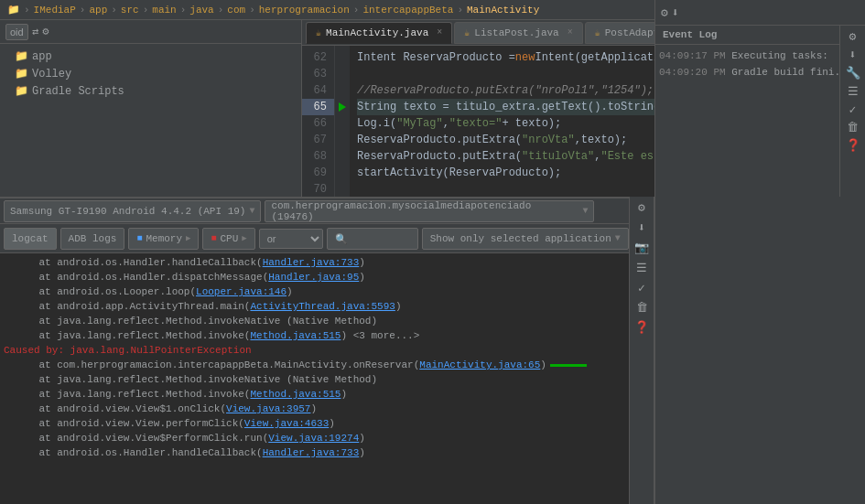 Image resolution: width=865 pixels, height=504 pixels. I want to click on sidebar-item-volley: 📁 Volley, so click(150, 73).